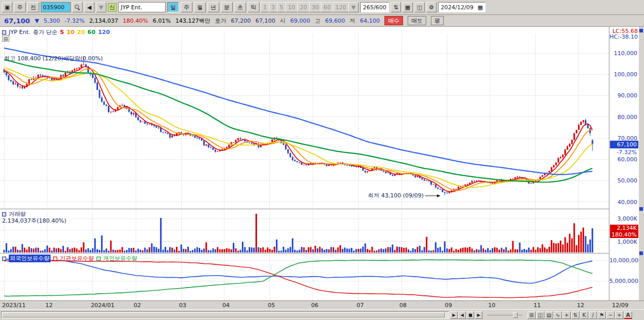 This screenshot has width=644, height=320. I want to click on minute-30-button: 30, so click(315, 7).